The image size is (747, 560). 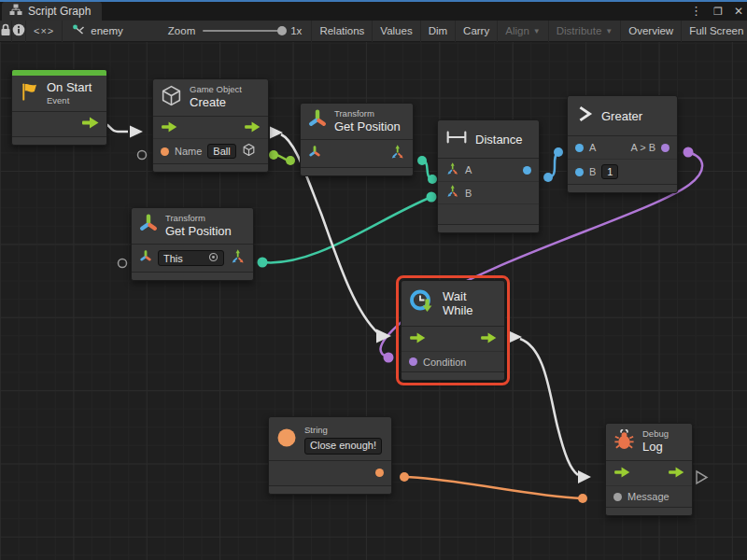 I want to click on node-subtitle: Debug, so click(x=655, y=434).